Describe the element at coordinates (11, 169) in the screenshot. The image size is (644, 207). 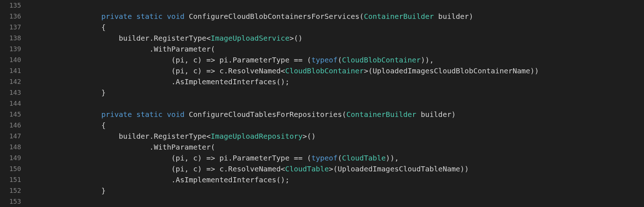
I see `line-number: 150` at that location.